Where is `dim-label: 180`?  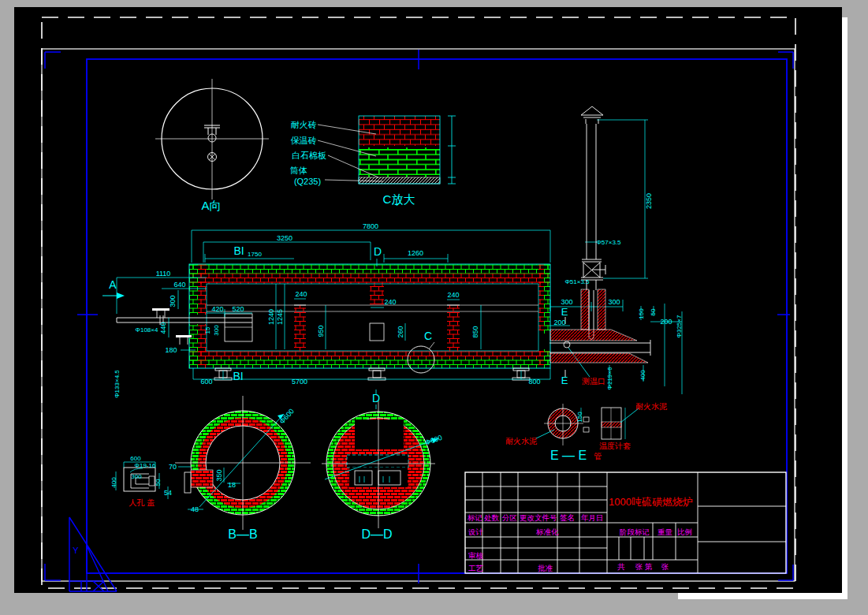 dim-label: 180 is located at coordinates (170, 350).